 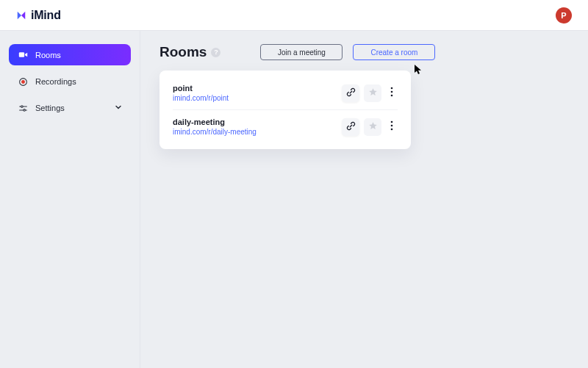 I want to click on room-name: daily-meeting, so click(x=254, y=122).